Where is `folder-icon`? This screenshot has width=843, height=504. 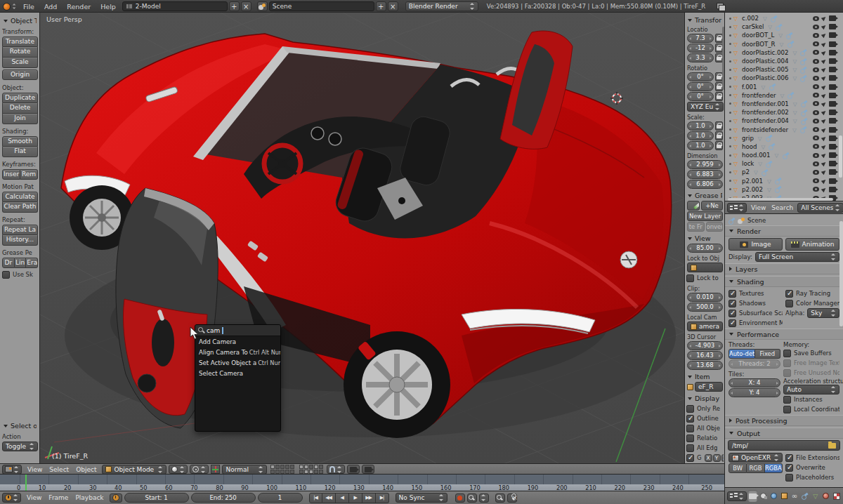 folder-icon is located at coordinates (832, 446).